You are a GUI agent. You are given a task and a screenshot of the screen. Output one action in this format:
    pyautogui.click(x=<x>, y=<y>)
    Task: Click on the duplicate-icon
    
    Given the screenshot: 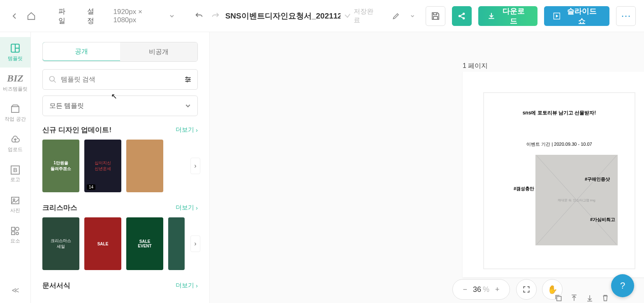 What is the action you would take?
    pyautogui.click(x=558, y=298)
    